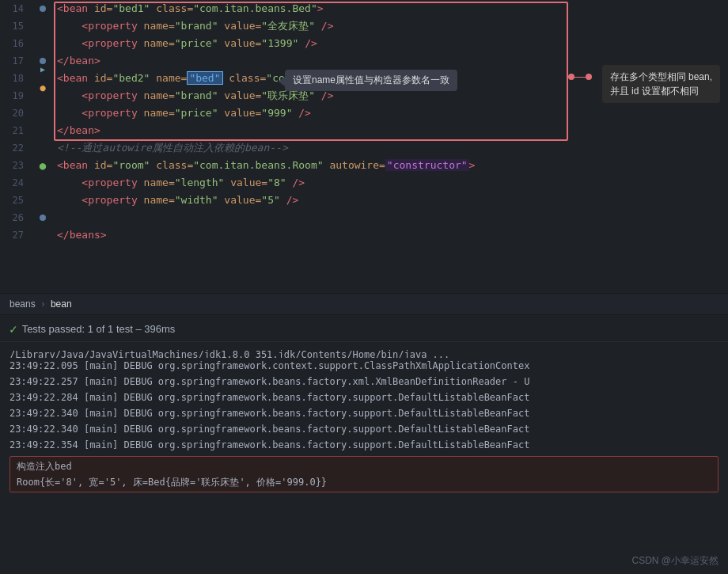  I want to click on console-log-5: 23:49:22.340 [main] DEBUG org.springfram…, so click(364, 429).